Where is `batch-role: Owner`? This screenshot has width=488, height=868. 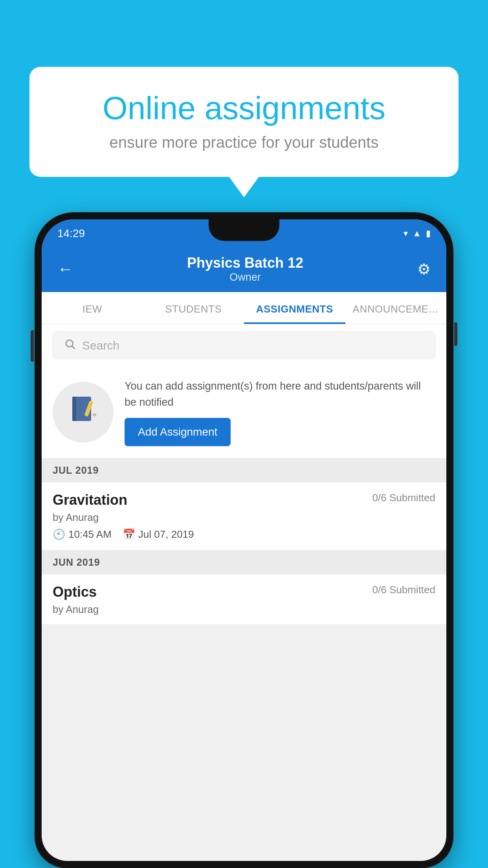 batch-role: Owner is located at coordinates (245, 278).